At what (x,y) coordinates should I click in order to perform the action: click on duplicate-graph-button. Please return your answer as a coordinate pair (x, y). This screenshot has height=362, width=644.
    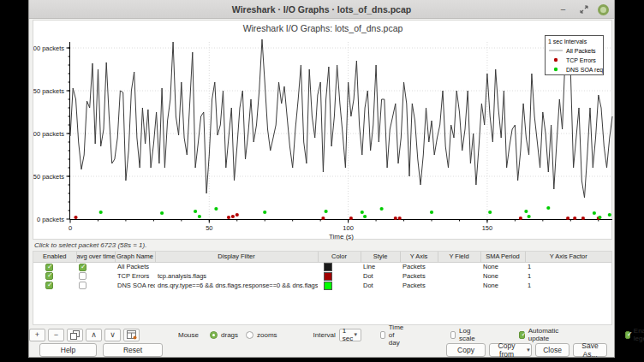
    Looking at the image, I should click on (75, 335).